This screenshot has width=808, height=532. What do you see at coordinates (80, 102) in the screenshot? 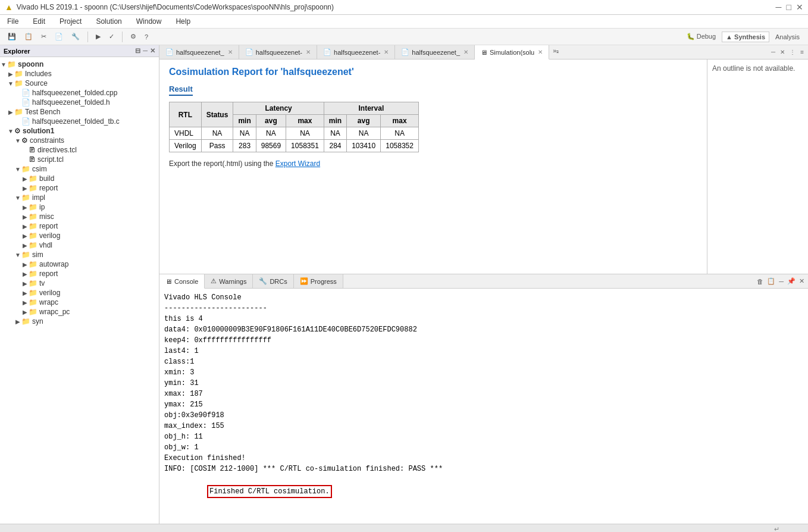
I see `tree-item: 📄halfsqueezenet_folded.h` at bounding box center [80, 102].